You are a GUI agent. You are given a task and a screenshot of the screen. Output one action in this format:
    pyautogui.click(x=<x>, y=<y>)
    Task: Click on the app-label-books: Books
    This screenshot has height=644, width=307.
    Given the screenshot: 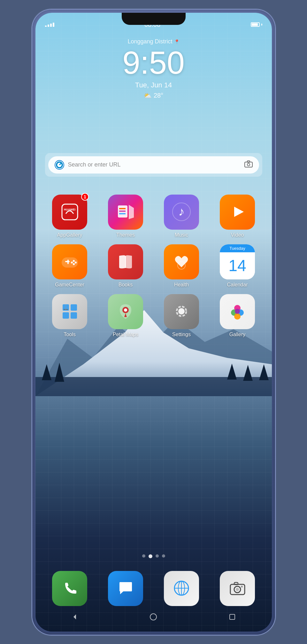 What is the action you would take?
    pyautogui.click(x=126, y=285)
    